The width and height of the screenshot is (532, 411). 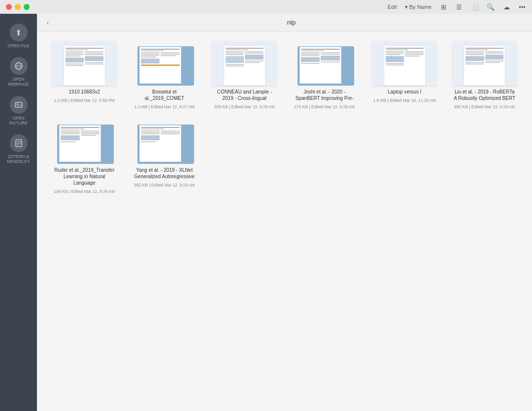 I want to click on file-meta: 309 KB | Edited Mar 12, 9:28 AM, so click(x=244, y=107).